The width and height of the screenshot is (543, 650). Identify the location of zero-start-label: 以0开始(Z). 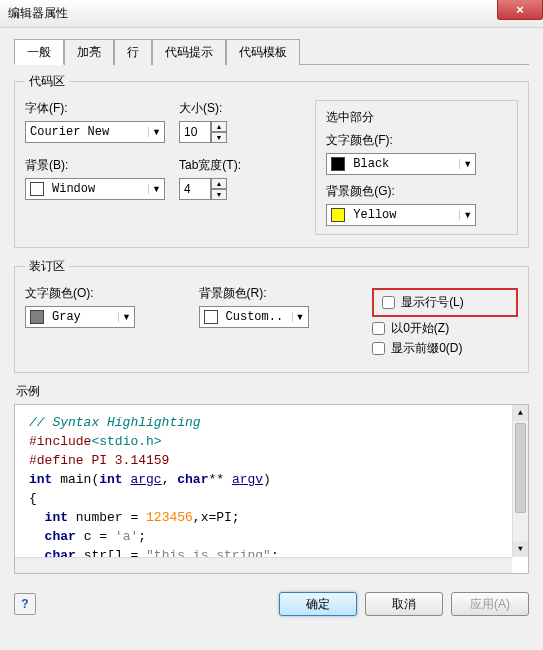
(420, 328).